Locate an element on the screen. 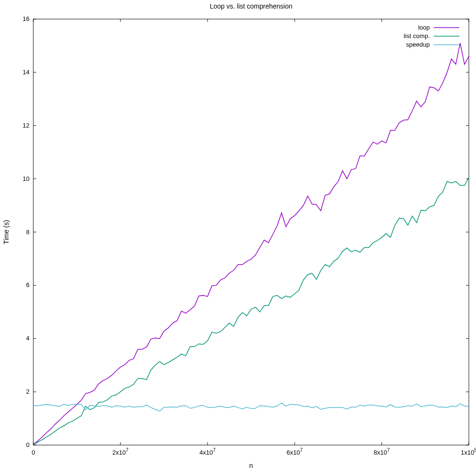 The height and width of the screenshot is (476, 476). x-tick-label: 8x107 is located at coordinates (382, 452).